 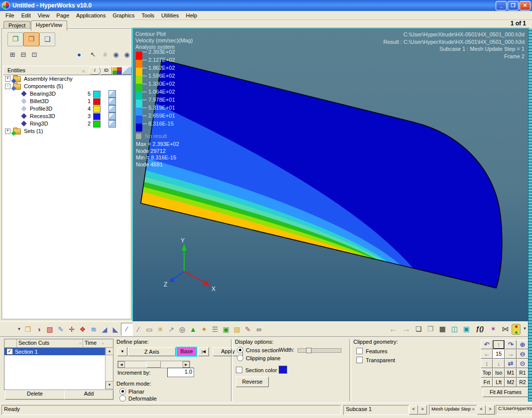 What do you see at coordinates (109, 368) in the screenshot?
I see `section-list-scrollbar: ▲ ▼` at bounding box center [109, 368].